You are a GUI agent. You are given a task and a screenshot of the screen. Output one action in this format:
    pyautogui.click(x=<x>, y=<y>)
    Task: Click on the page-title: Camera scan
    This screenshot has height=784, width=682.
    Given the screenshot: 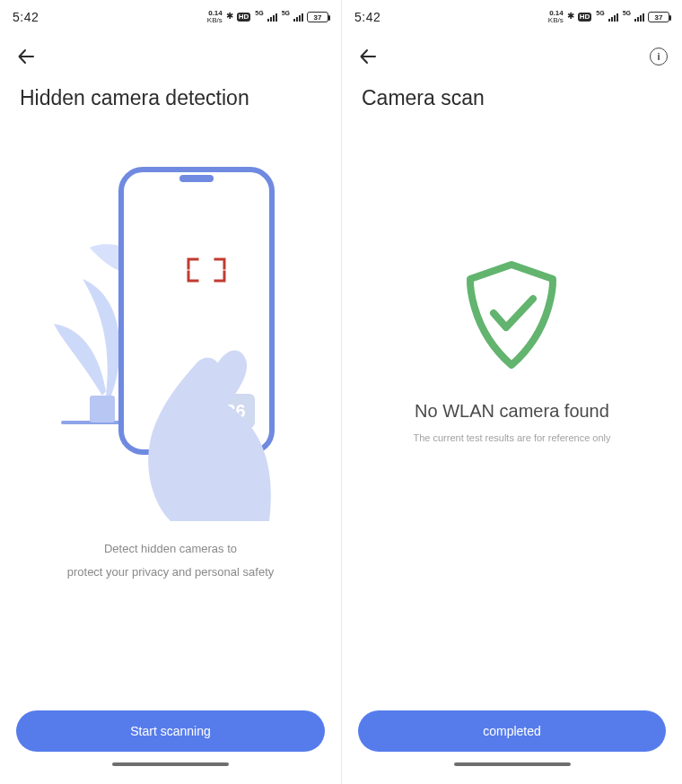 What is the action you would take?
    pyautogui.click(x=512, y=93)
    